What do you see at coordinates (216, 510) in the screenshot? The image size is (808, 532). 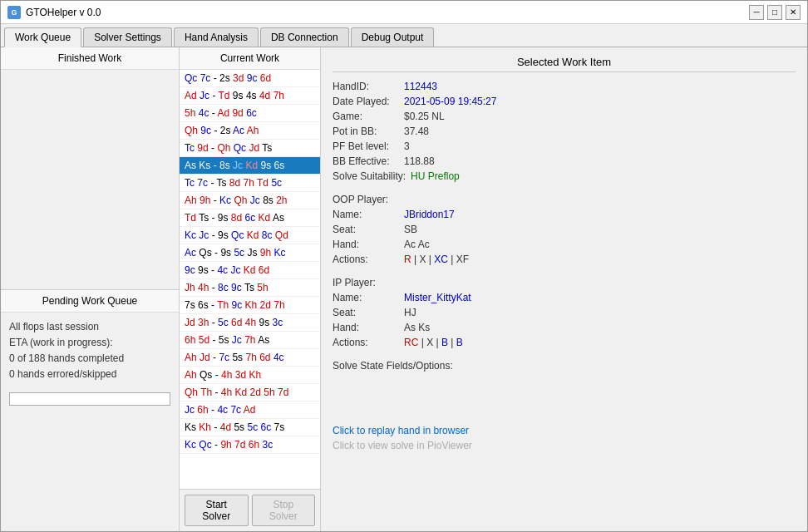 I see `start-solver-button: Start Solver` at bounding box center [216, 510].